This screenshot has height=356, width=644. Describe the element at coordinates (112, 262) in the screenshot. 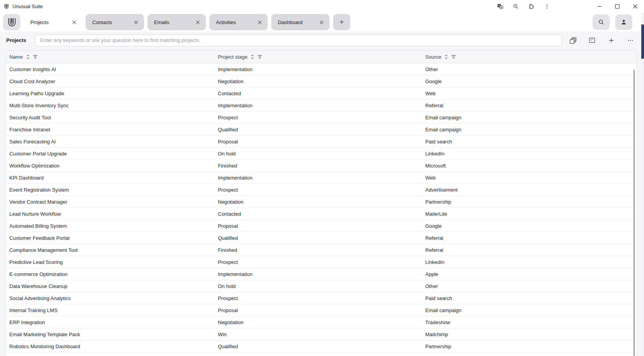

I see `cell-name: Predictive Lead Scoring` at that location.